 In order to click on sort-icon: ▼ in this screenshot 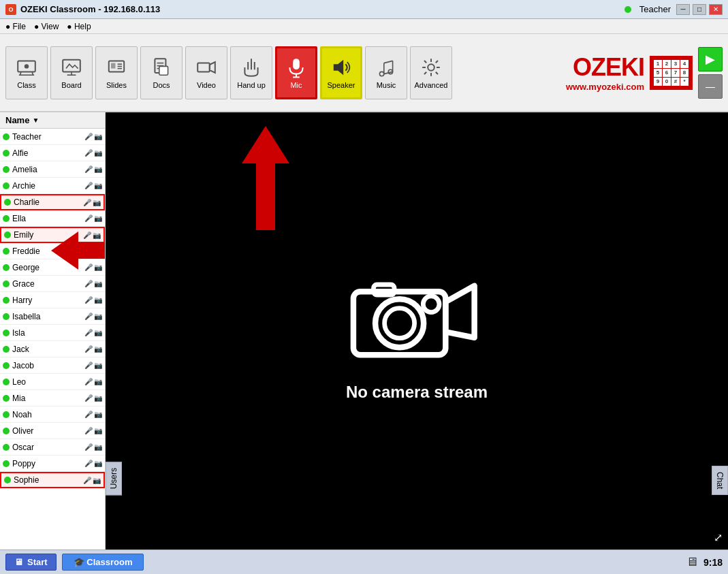, I will do `click(35, 120)`.